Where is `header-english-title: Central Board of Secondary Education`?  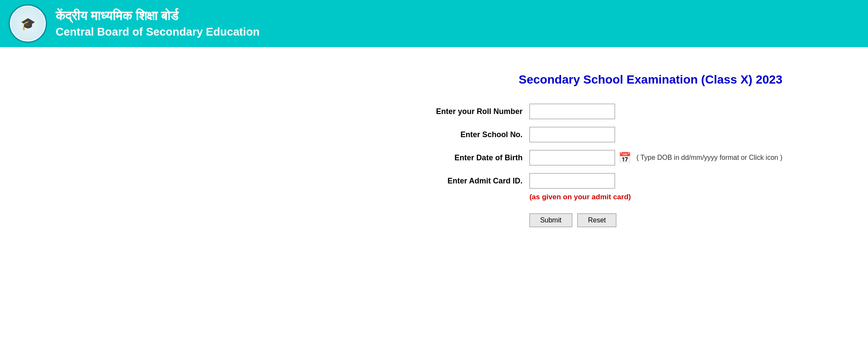 header-english-title: Central Board of Secondary Education is located at coordinates (158, 32).